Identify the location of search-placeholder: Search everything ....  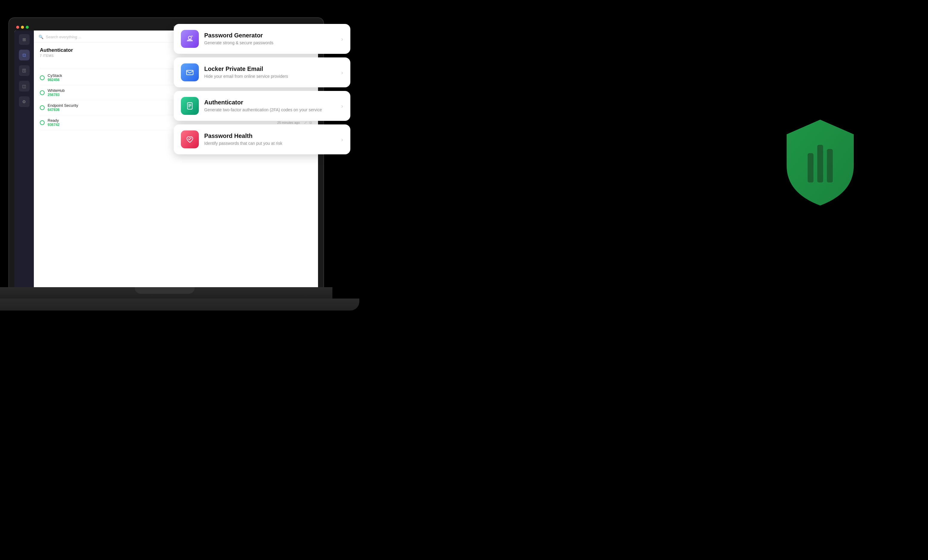
(64, 37).